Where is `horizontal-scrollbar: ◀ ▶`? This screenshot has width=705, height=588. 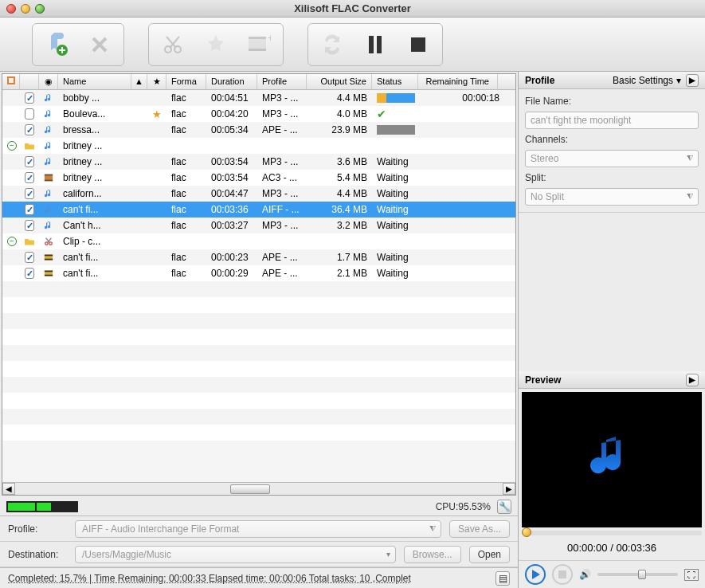 horizontal-scrollbar: ◀ ▶ is located at coordinates (259, 488).